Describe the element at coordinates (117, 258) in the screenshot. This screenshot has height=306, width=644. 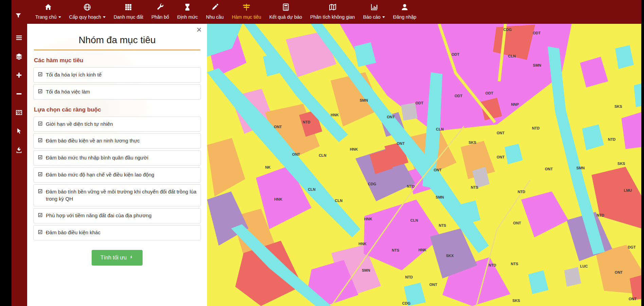
I see `compute-optimal-button: Tính tối ưu` at that location.